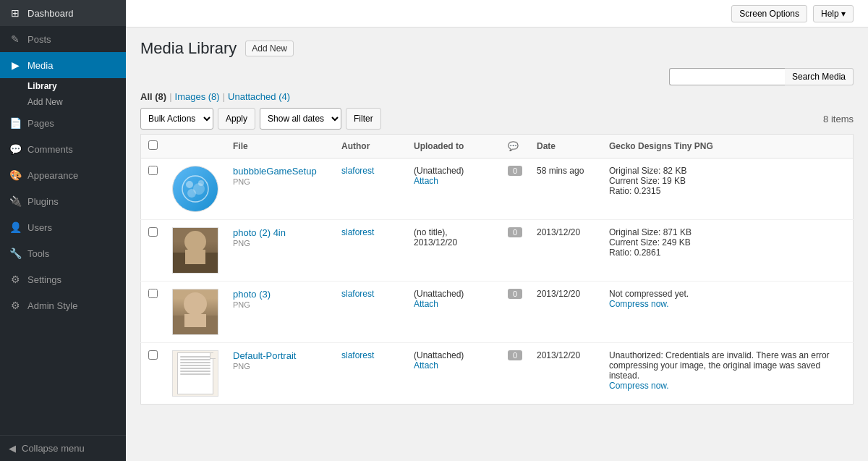 The width and height of the screenshot is (868, 461). What do you see at coordinates (498, 313) in the screenshot?
I see `table-row: photo (3) PNG slaforest (Unattached) Att…` at bounding box center [498, 313].